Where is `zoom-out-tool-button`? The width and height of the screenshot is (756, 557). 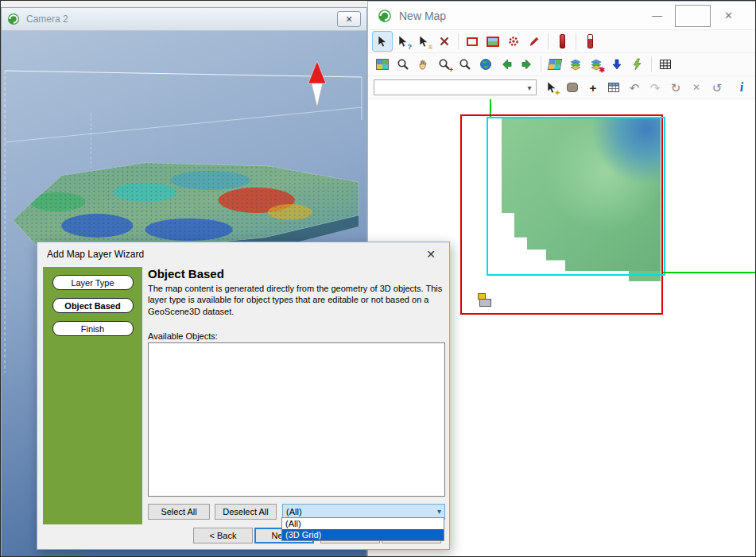 zoom-out-tool-button is located at coordinates (465, 64).